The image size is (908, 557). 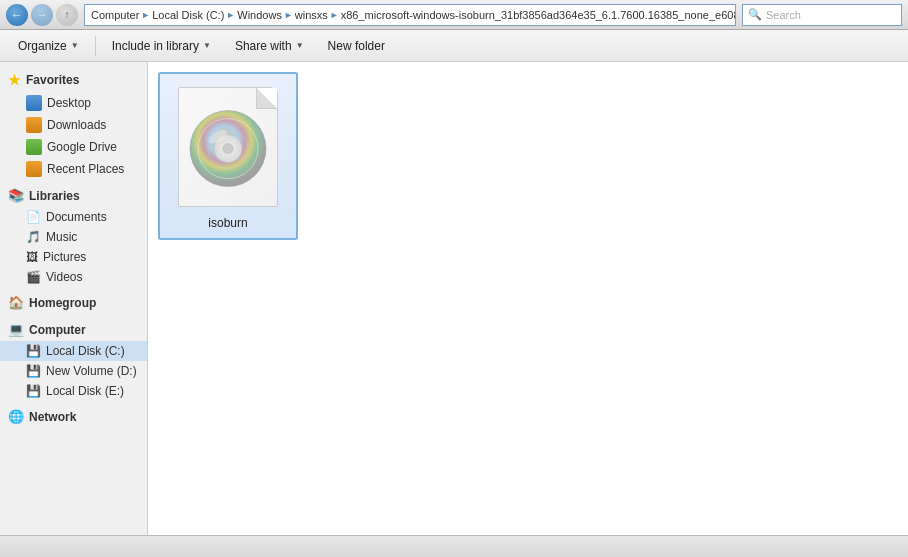 I want to click on videos-icon: 🎬, so click(x=34, y=277).